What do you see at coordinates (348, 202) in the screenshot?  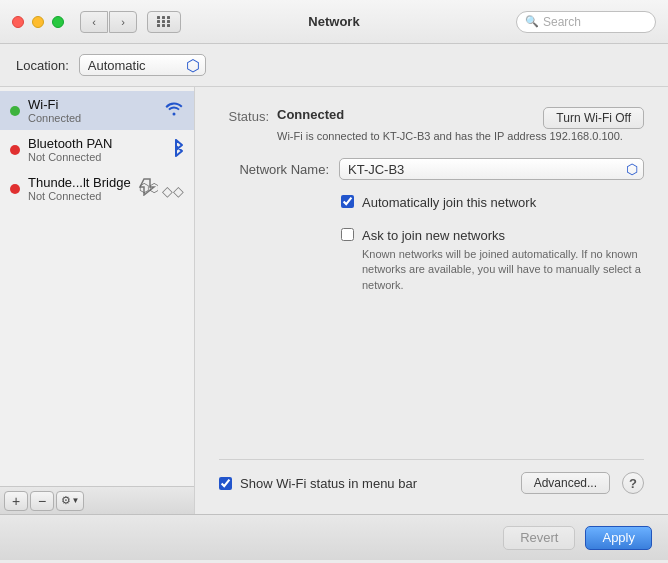 I see `auto-join-checkbox` at bounding box center [348, 202].